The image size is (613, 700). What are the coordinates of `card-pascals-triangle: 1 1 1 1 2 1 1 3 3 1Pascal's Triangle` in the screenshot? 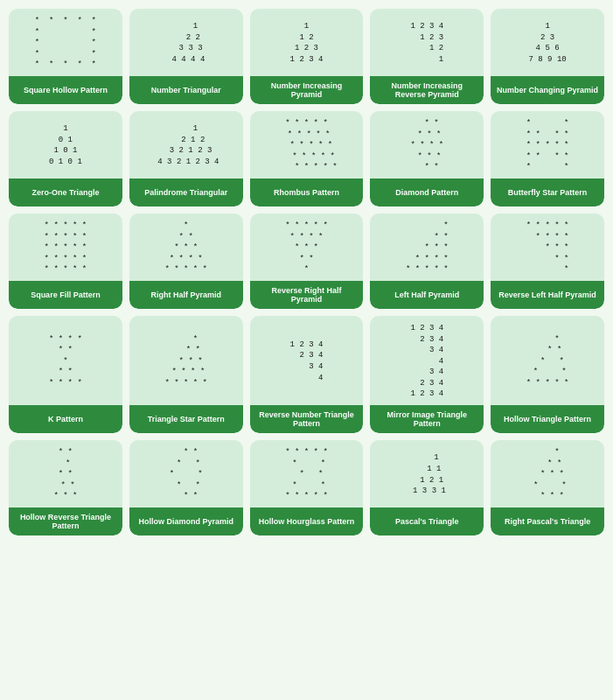 It's located at (427, 488).